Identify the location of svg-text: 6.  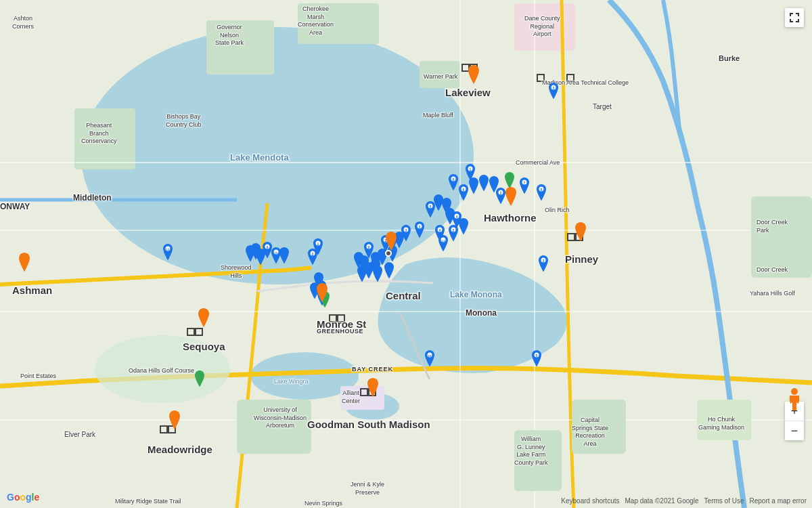
(464, 190).